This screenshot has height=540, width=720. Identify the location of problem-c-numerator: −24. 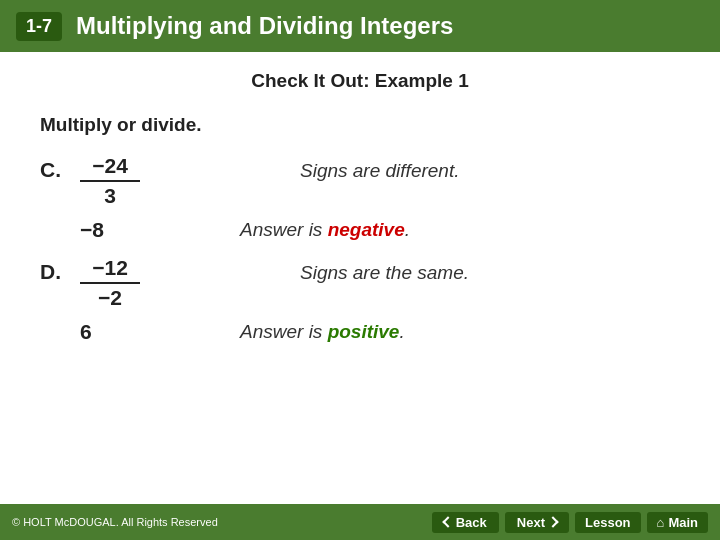
(110, 168).